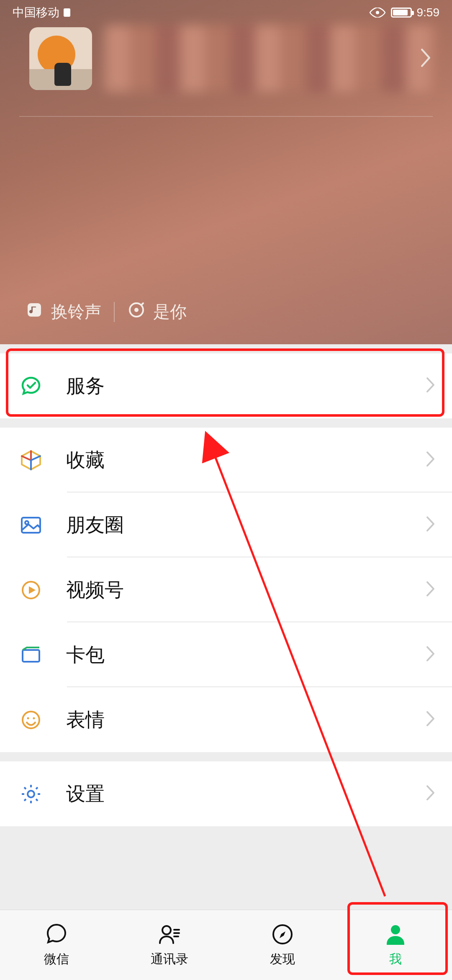  I want to click on tab-contacts: 通讯录, so click(170, 945).